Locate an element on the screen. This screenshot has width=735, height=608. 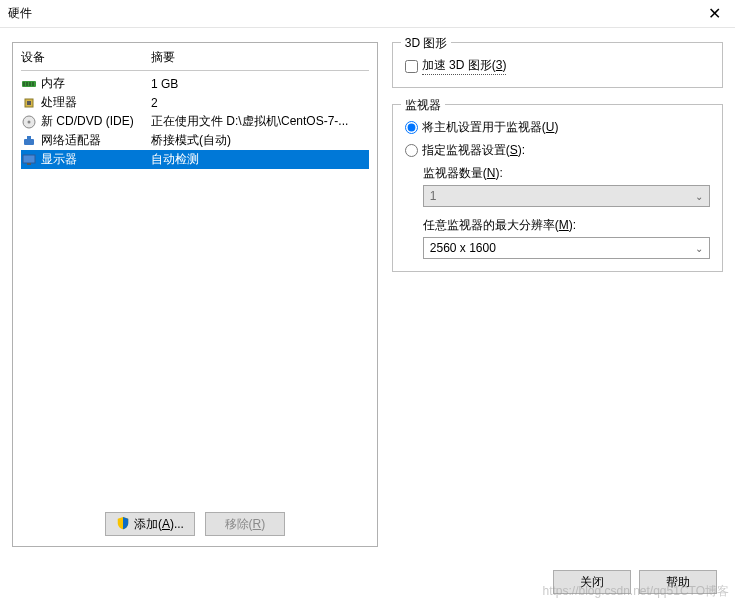
title-bar: 硬件 ✕ is located at coordinates (368, 14).